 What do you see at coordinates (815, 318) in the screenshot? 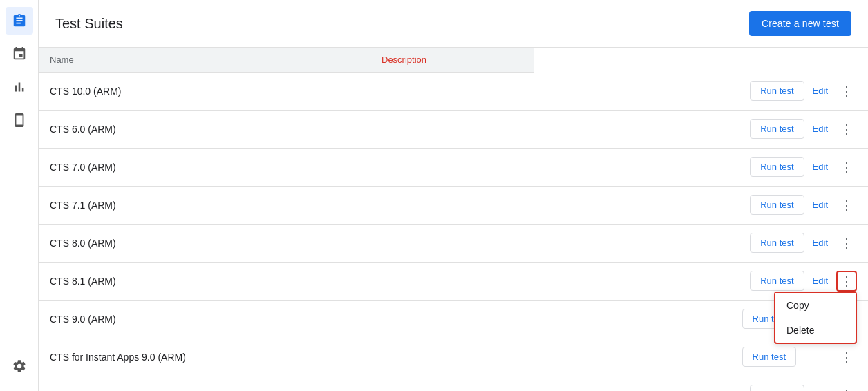
I see `context-menu: CopyDelete` at bounding box center [815, 318].